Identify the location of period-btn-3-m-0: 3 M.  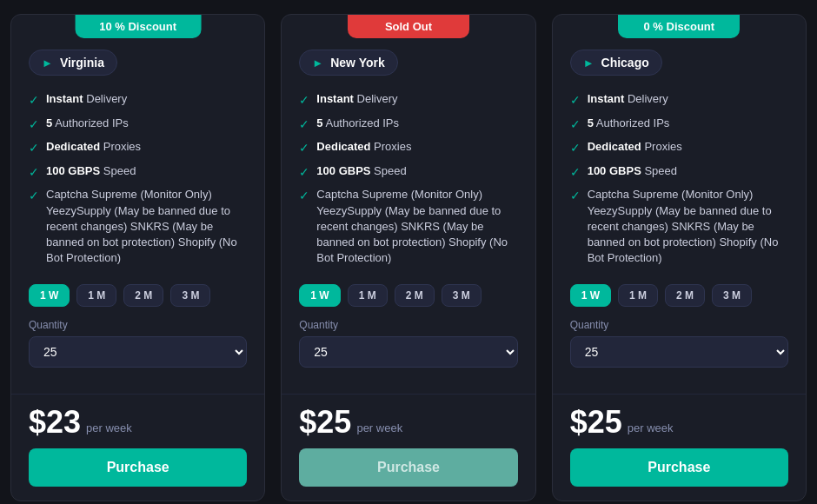
(190, 295).